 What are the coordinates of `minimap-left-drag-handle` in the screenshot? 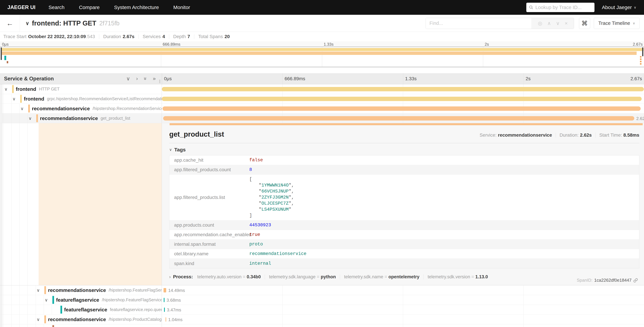 It's located at (1, 54).